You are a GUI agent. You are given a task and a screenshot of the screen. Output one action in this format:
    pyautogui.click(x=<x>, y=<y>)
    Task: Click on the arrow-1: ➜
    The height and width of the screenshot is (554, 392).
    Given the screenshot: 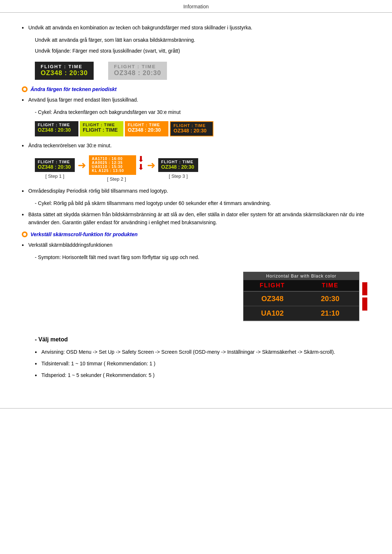 What is the action you would take?
    pyautogui.click(x=82, y=165)
    